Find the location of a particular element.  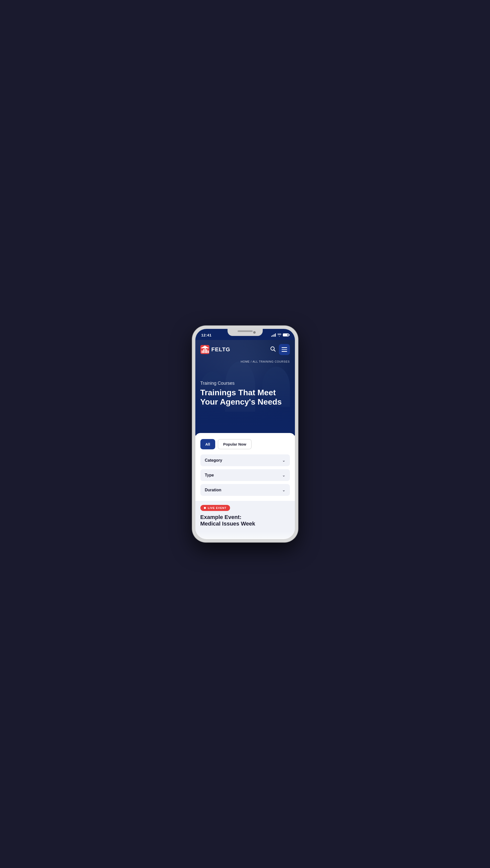

dropdown-group: Category ⌄ Type ⌄ Duration ⌄ is located at coordinates (245, 475).